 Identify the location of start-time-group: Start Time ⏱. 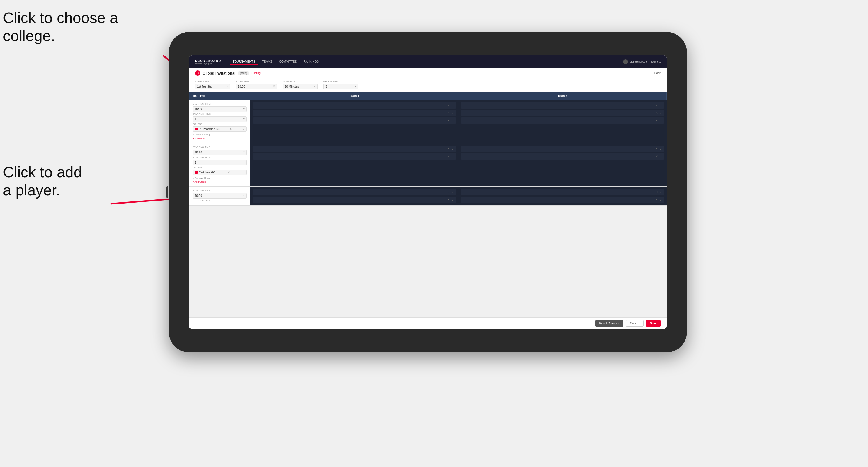
(256, 85).